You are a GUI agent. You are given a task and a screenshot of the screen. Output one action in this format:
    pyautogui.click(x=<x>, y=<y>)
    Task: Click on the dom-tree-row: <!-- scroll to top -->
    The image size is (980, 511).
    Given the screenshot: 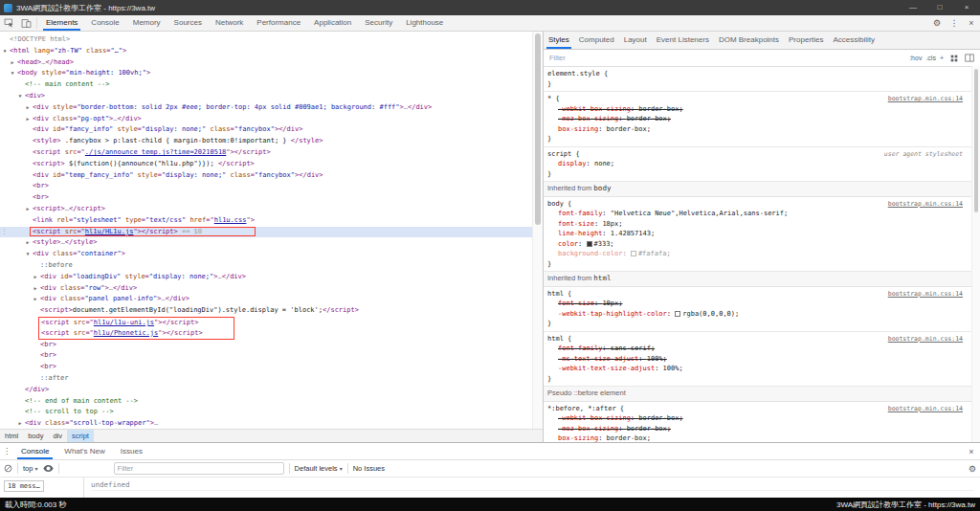 What is the action you would take?
    pyautogui.click(x=266, y=412)
    